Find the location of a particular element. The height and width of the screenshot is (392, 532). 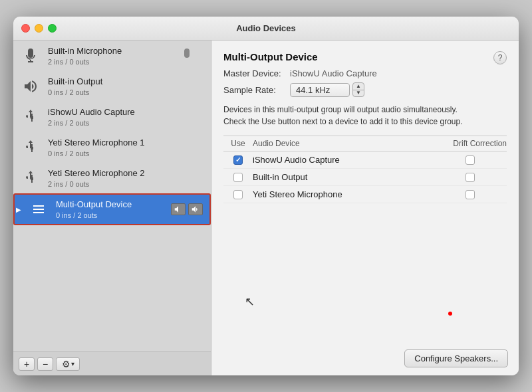

sidebar-item-yeti1: Yeti Stereo Microphone 1 0 ins / 2 outs is located at coordinates (112, 147).